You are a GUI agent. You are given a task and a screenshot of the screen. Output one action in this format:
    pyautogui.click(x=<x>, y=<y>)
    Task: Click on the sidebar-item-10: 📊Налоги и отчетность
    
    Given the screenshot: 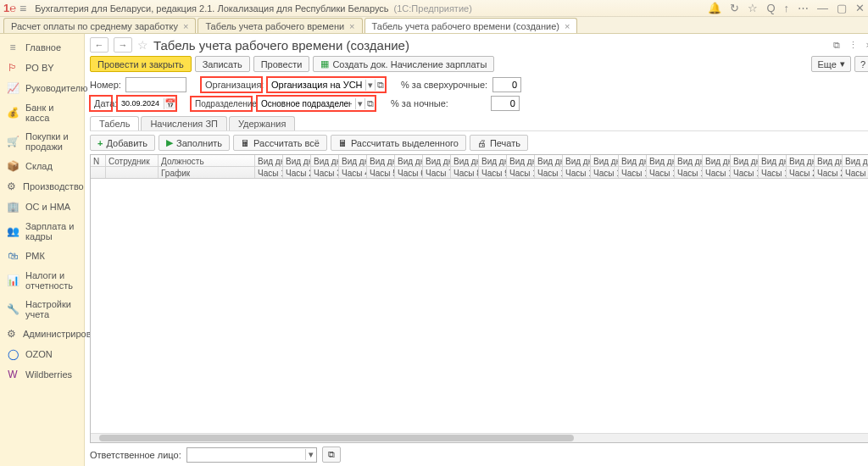 What is the action you would take?
    pyautogui.click(x=42, y=280)
    